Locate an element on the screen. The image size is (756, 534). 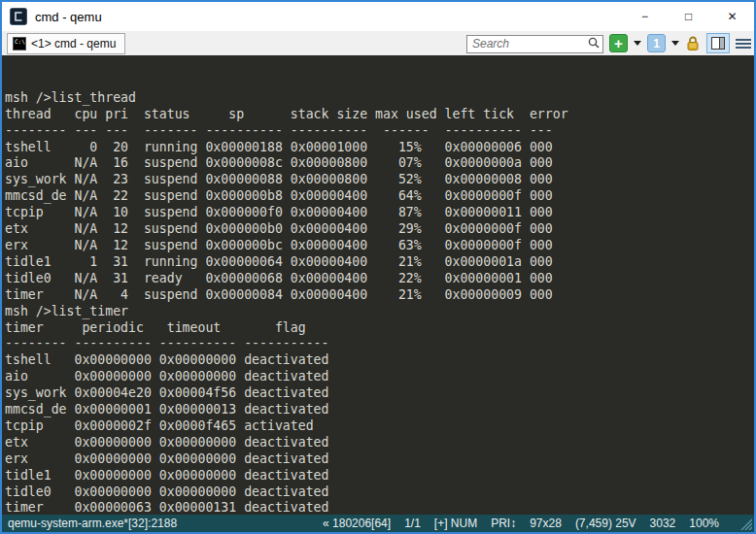
search-input is located at coordinates (534, 45).